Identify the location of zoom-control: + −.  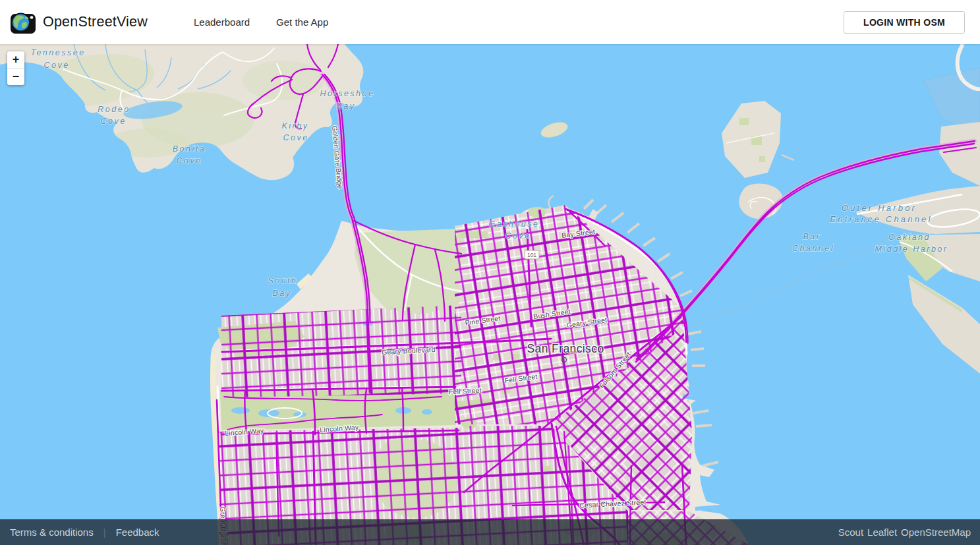
(16, 69).